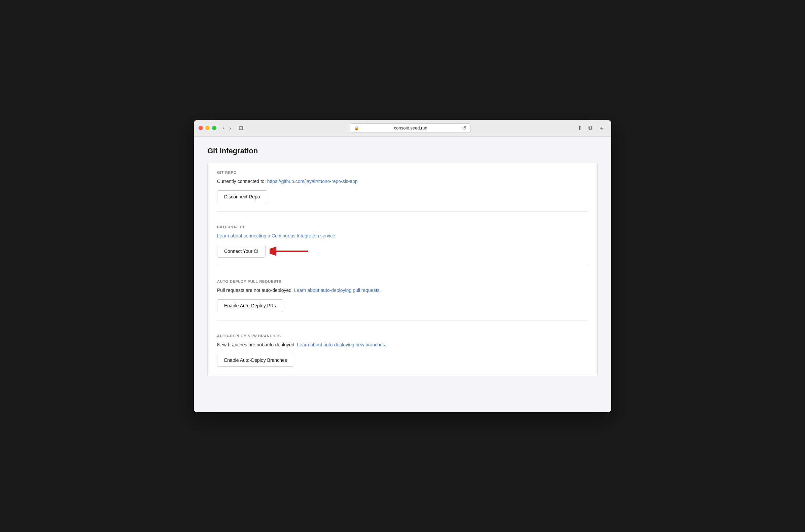 The image size is (805, 532). Describe the element at coordinates (403, 251) in the screenshot. I see `connect-ci-row: Connect Your CI` at that location.